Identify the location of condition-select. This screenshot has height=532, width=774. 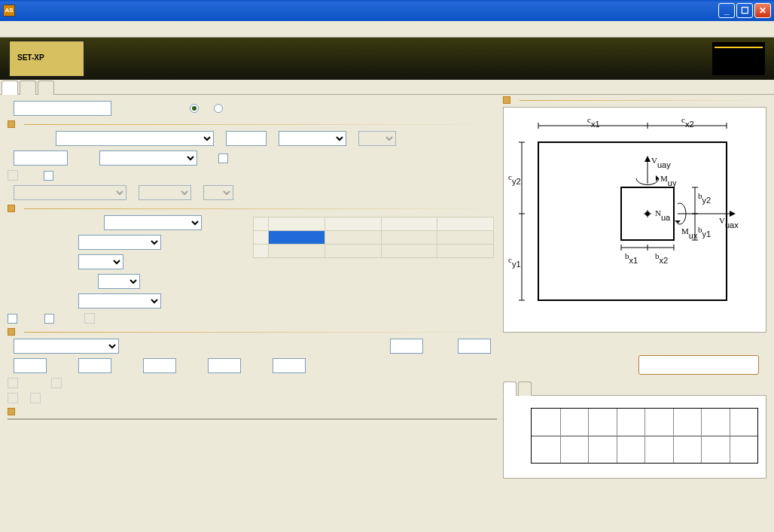
(148, 158).